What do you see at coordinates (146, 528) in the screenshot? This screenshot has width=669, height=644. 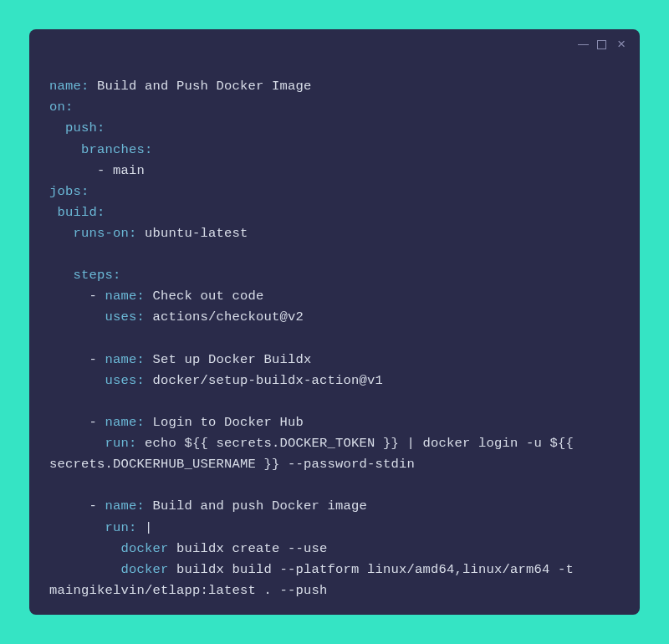 I see `yaml-value: |` at bounding box center [146, 528].